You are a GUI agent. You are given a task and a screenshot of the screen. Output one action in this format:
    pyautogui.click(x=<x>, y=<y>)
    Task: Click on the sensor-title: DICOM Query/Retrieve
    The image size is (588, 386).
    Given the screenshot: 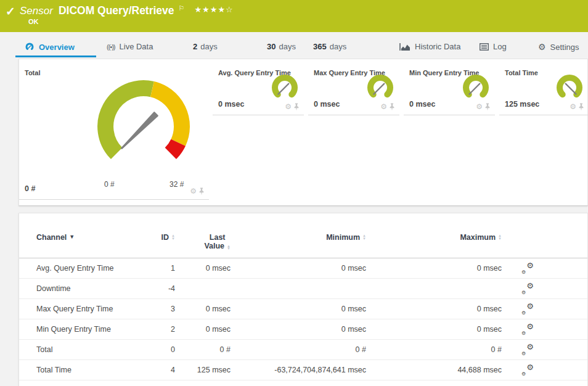 What is the action you would take?
    pyautogui.click(x=116, y=11)
    